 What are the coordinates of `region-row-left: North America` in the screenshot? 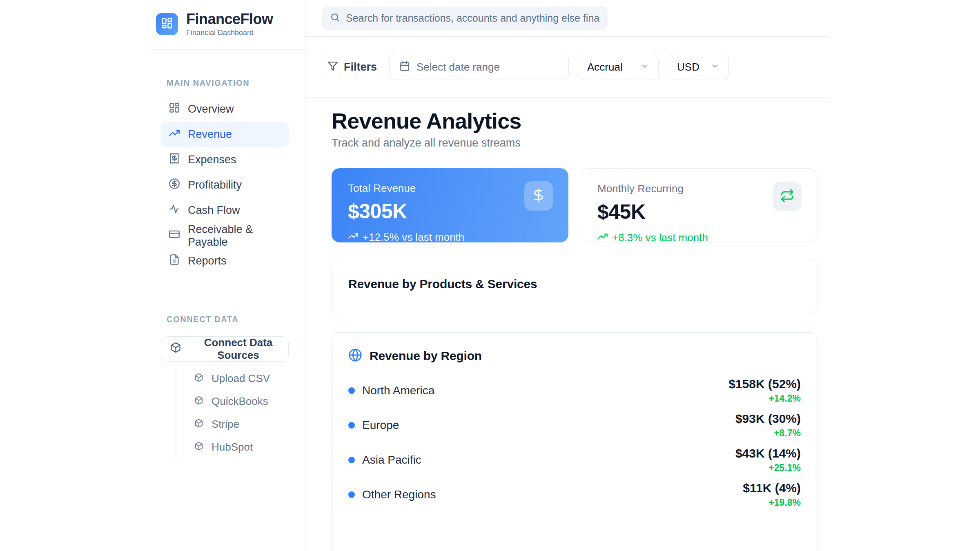 It's located at (391, 391).